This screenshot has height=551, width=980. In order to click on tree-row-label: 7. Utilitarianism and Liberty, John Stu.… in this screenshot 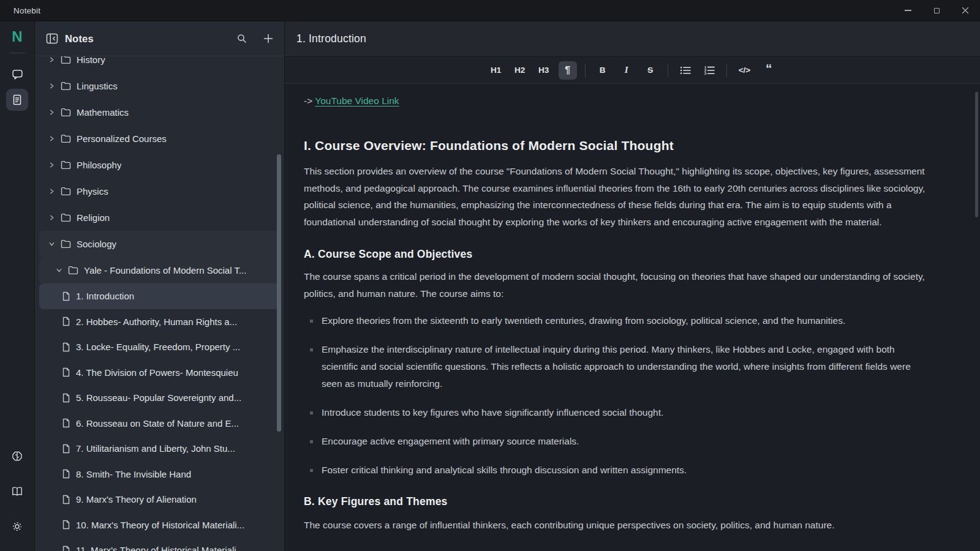, I will do `click(156, 448)`.